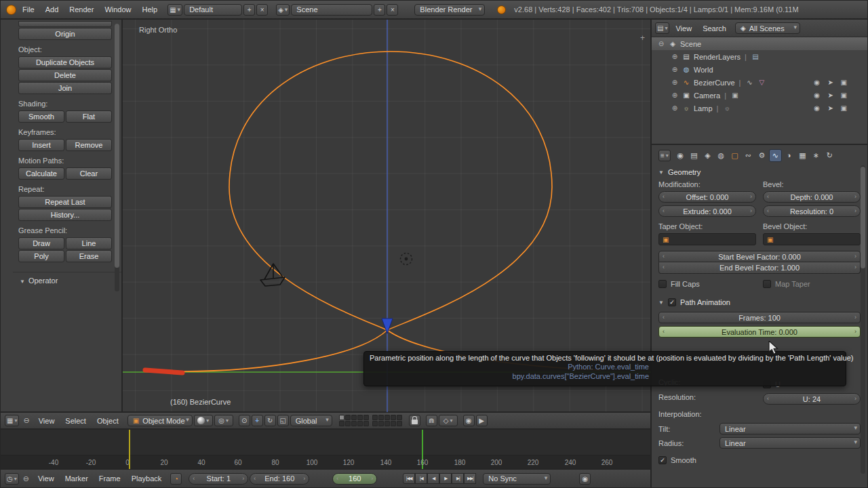 Image resolution: width=868 pixels, height=488 pixels. Describe the element at coordinates (458, 479) in the screenshot. I see `jump-next-keyframe-button: ▶|` at that location.